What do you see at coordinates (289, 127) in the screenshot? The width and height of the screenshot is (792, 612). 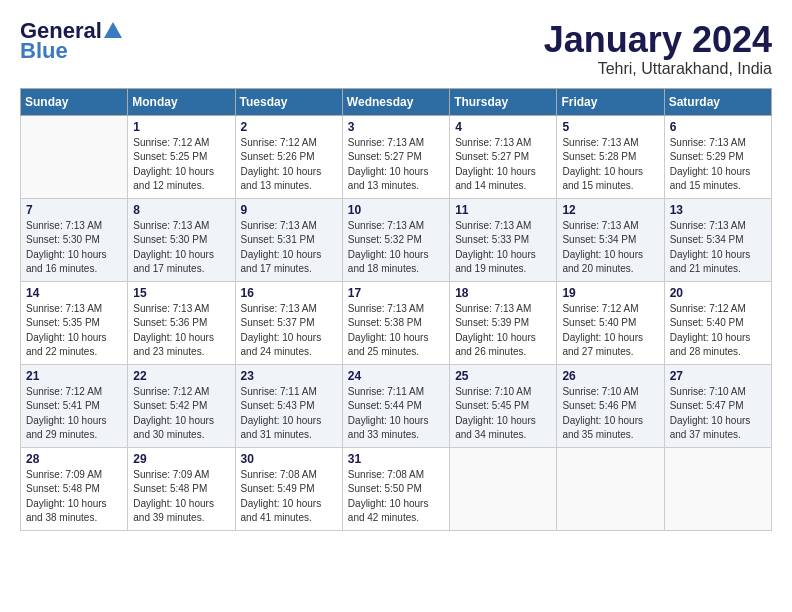 I see `day-number: 2` at bounding box center [289, 127].